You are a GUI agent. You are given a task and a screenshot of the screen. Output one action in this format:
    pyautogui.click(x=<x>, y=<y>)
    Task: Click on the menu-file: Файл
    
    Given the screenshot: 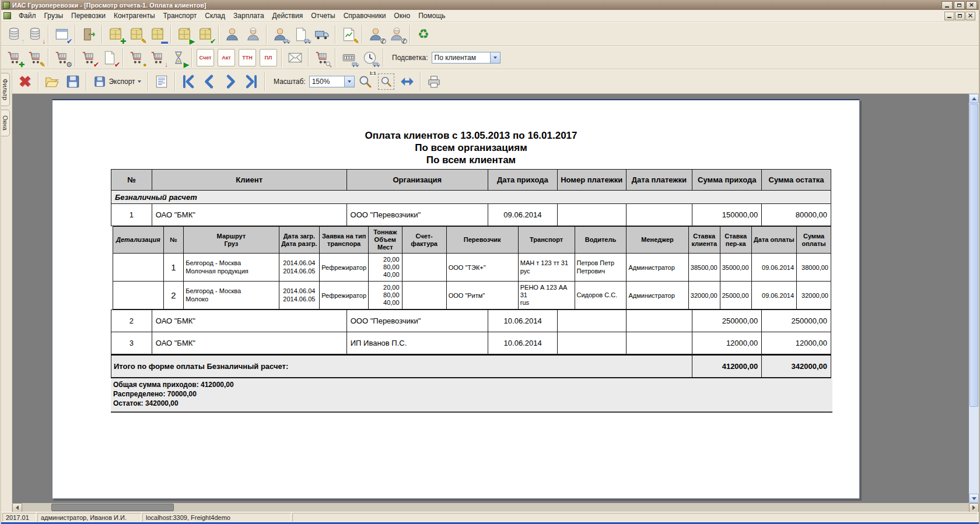 What is the action you would take?
    pyautogui.click(x=27, y=16)
    